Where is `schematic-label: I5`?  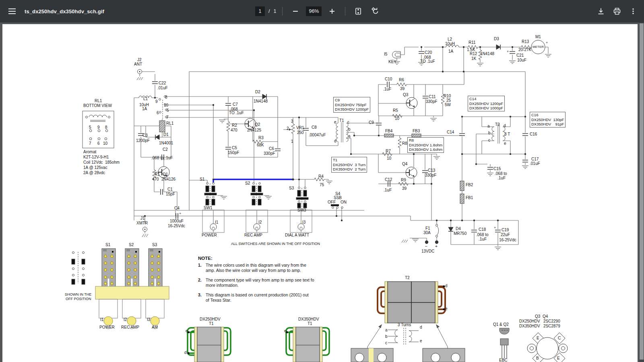 schematic-label: I5 is located at coordinates (386, 54).